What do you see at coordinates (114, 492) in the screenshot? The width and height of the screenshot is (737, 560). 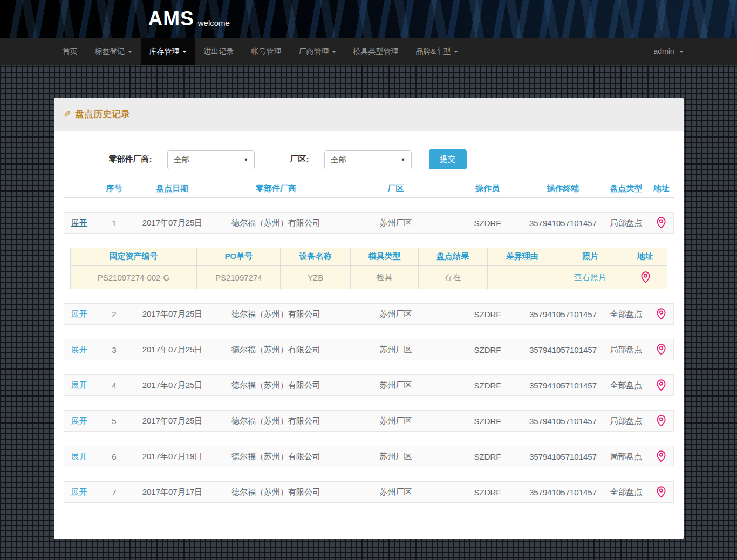 I see `cell-no: 7` at bounding box center [114, 492].